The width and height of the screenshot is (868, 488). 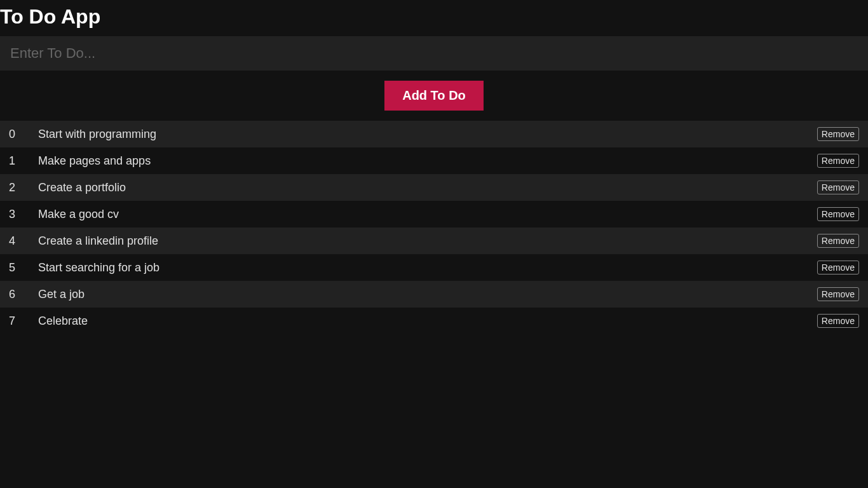 I want to click on todo-text: Start searching for a job, so click(x=428, y=268).